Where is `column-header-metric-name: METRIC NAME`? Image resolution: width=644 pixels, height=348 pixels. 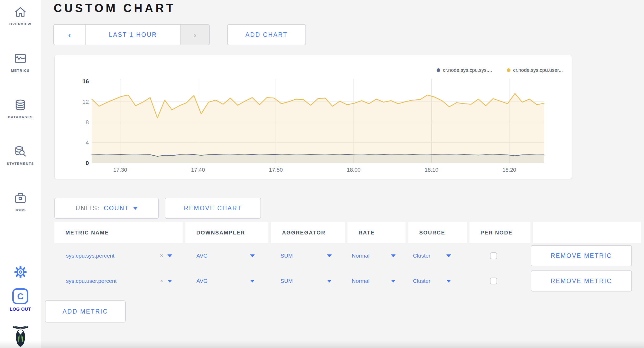 column-header-metric-name: METRIC NAME is located at coordinates (119, 233).